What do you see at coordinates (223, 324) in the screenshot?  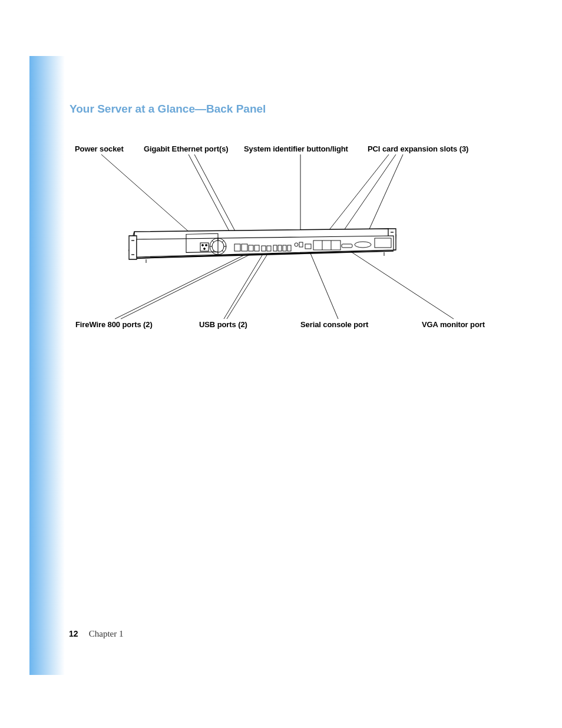 I see `label-usb: USB ports (2)` at bounding box center [223, 324].